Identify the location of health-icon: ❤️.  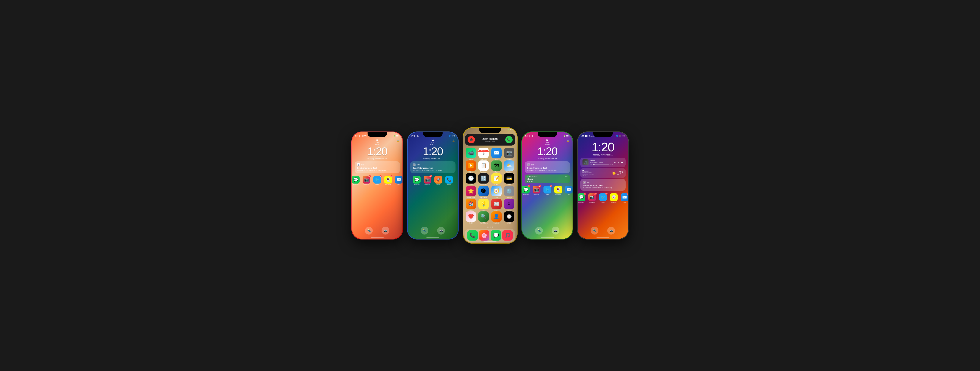
(471, 216).